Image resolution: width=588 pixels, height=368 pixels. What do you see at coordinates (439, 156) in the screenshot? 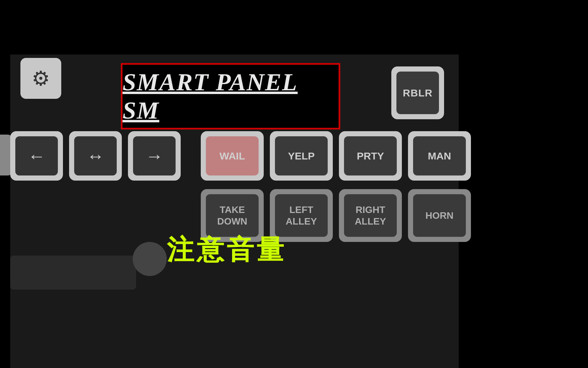
I see `man-label: MAN` at bounding box center [439, 156].